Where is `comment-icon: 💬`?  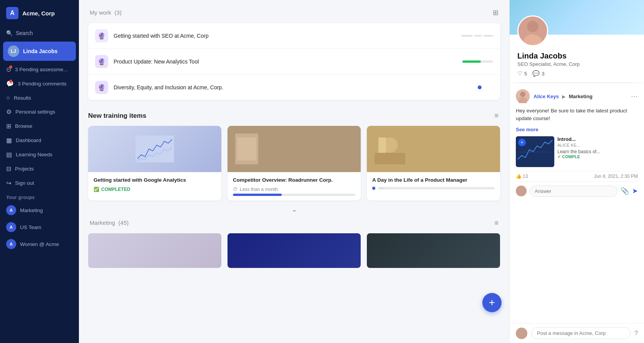
comment-icon: 💬 is located at coordinates (536, 74).